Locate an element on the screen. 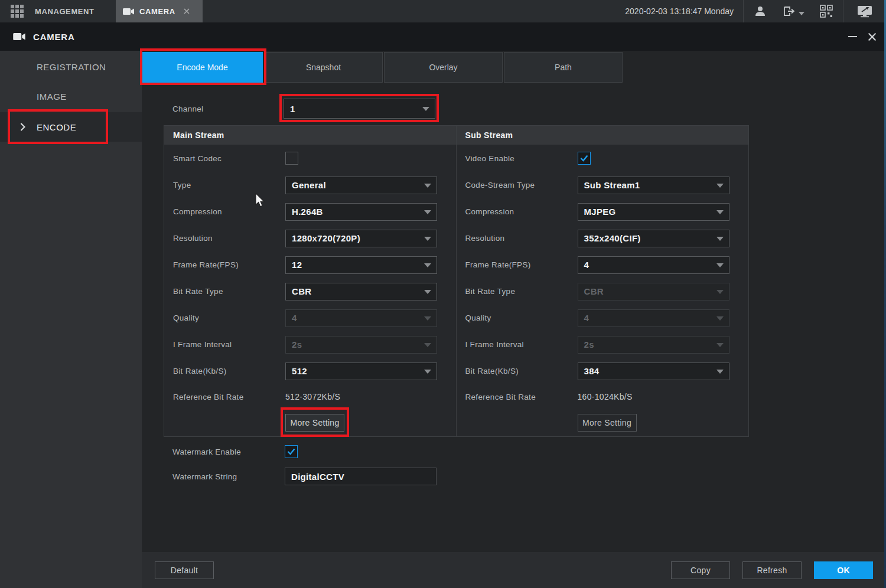 The width and height of the screenshot is (886, 588). smart-codec-row: Smart Codec is located at coordinates (310, 158).